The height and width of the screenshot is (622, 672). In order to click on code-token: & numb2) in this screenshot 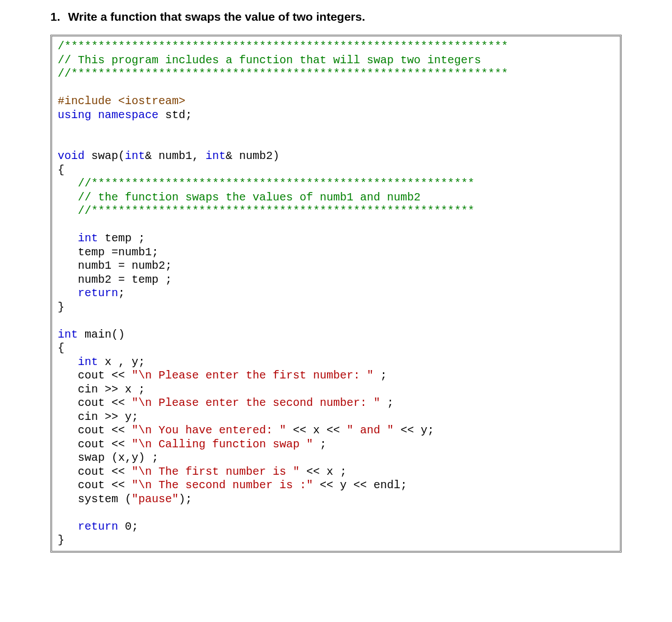, I will do `click(253, 156)`.